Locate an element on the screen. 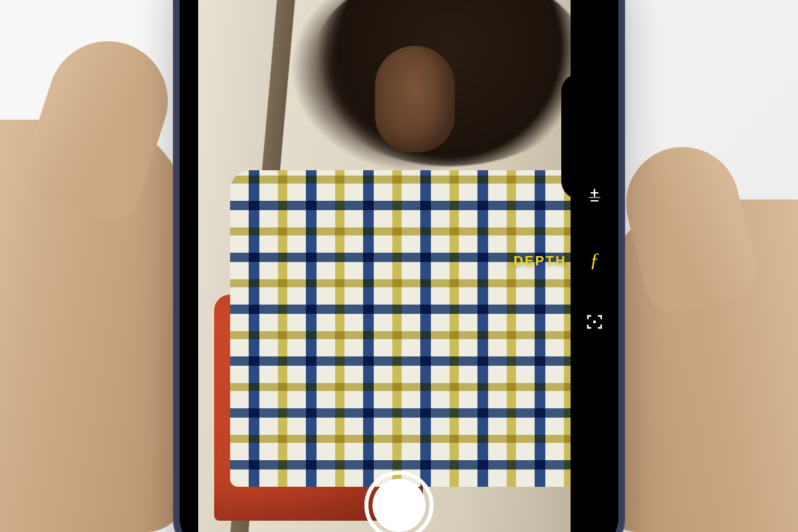  aperture-f-icon: ƒ is located at coordinates (595, 259).